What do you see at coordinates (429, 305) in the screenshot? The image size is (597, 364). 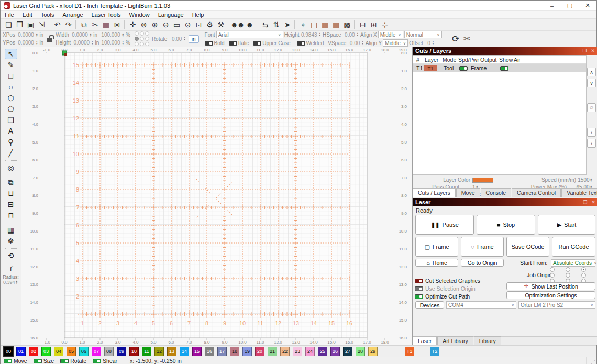 I see `devices-button: Devices` at bounding box center [429, 305].